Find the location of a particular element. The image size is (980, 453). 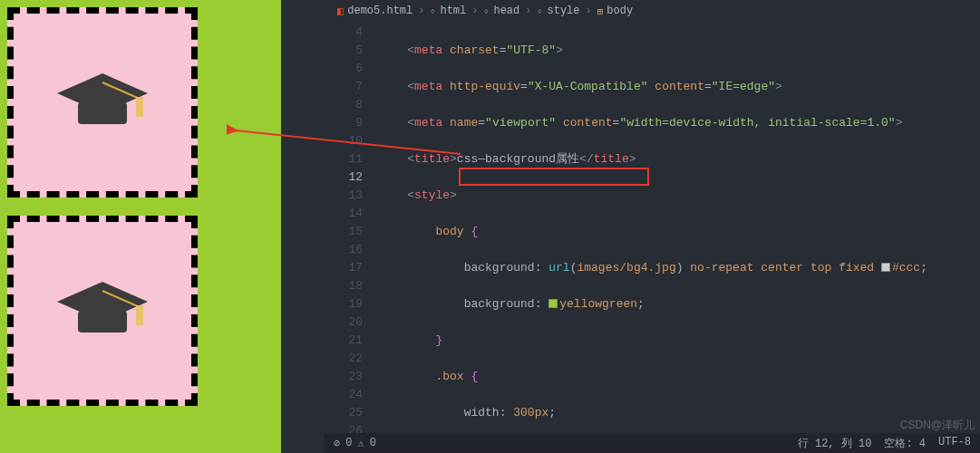

breadcrumb-part: head is located at coordinates (506, 11).